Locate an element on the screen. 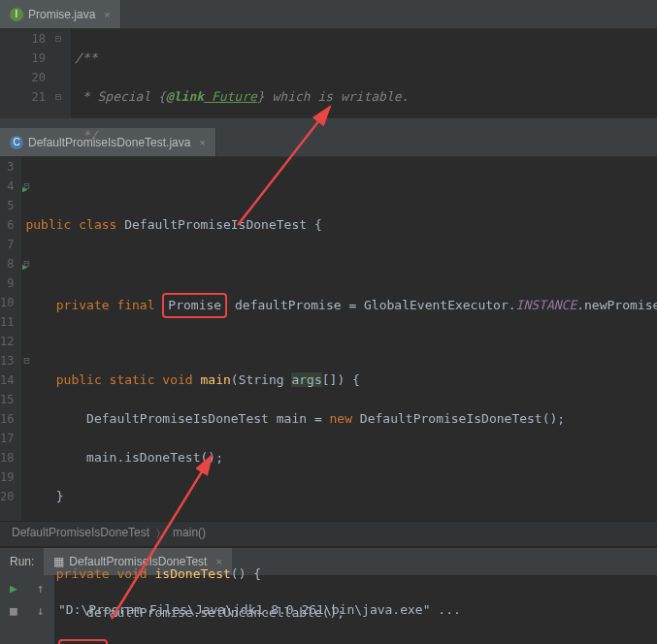 The height and width of the screenshot is (644, 657). run-gutter-icon: 4 is located at coordinates (7, 186).